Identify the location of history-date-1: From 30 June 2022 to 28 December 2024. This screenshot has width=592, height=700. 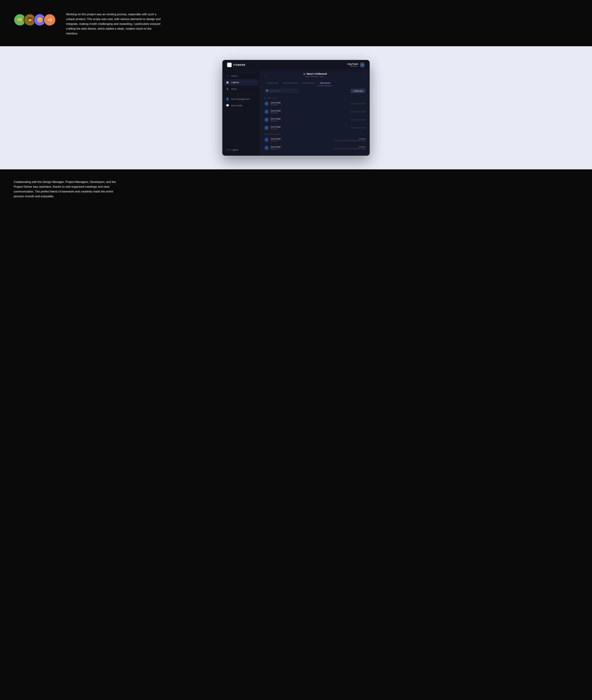
(350, 141).